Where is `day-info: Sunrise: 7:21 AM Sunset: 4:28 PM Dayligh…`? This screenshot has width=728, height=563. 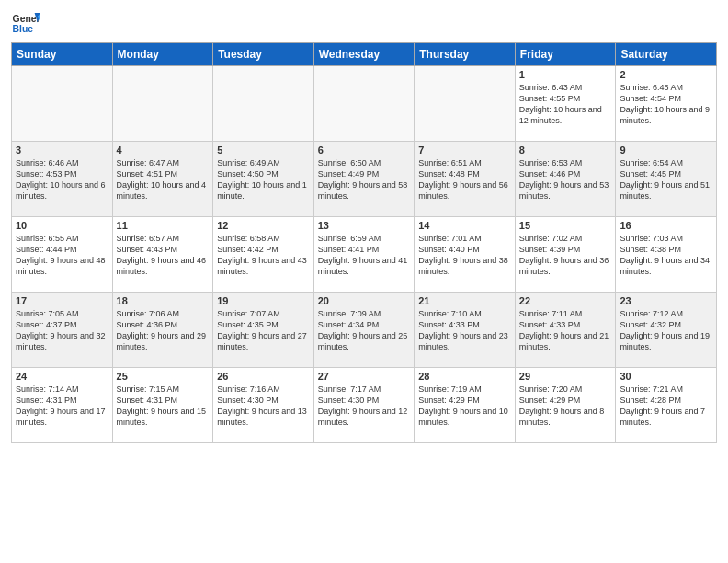
day-info: Sunrise: 7:21 AM Sunset: 4:28 PM Dayligh… is located at coordinates (665, 407).